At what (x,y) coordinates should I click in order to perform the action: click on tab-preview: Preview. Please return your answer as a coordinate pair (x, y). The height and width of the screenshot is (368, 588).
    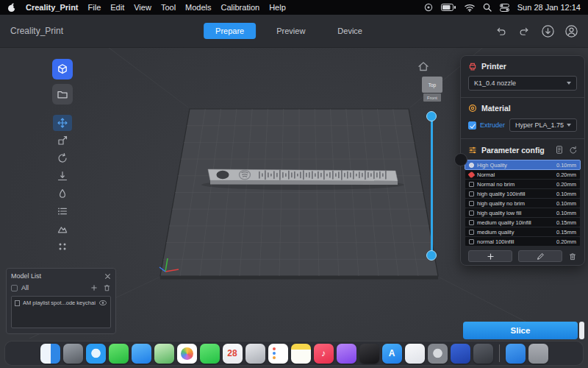
    Looking at the image, I should click on (291, 31).